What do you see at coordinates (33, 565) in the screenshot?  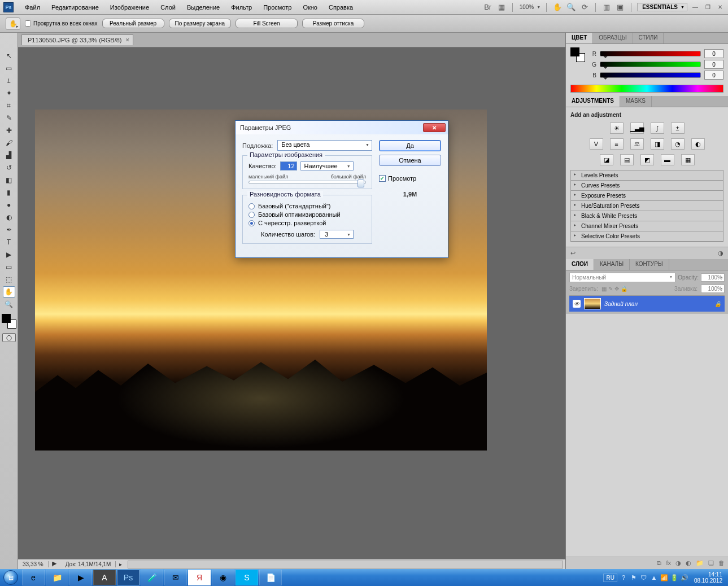 I see `status-zoom: 33,33 %` at bounding box center [33, 565].